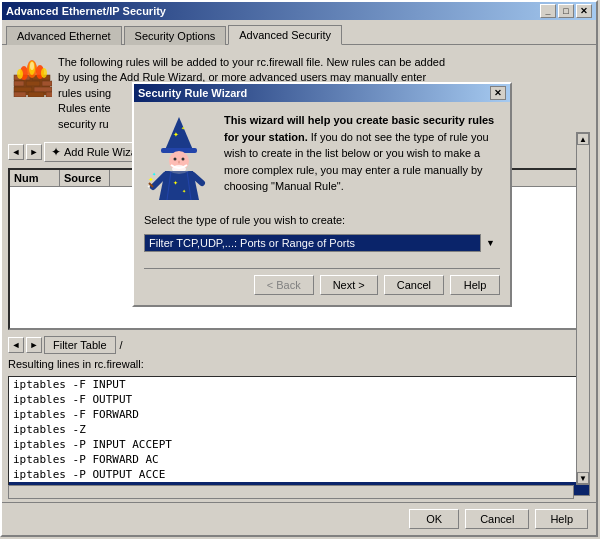  What do you see at coordinates (322, 243) in the screenshot?
I see `rule-type-select-wrapper: Filter TCP,UDP,...: Ports or Range of Po…` at bounding box center [322, 243].